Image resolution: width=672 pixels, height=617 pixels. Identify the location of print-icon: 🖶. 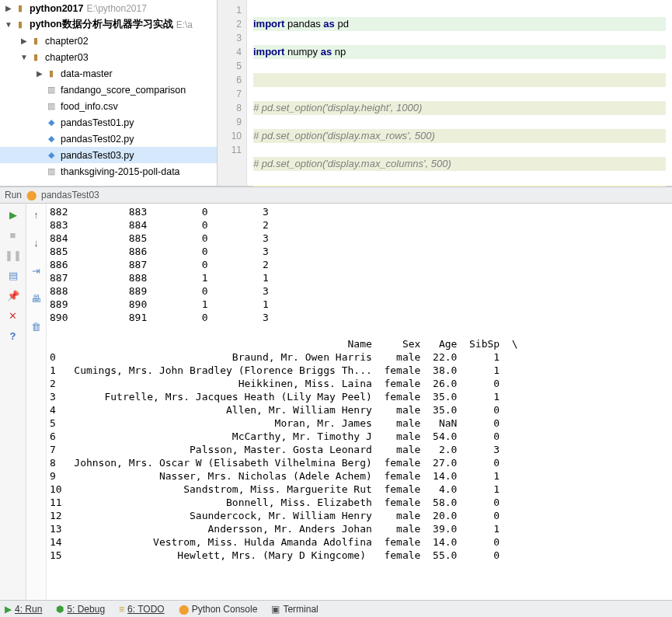
(37, 298).